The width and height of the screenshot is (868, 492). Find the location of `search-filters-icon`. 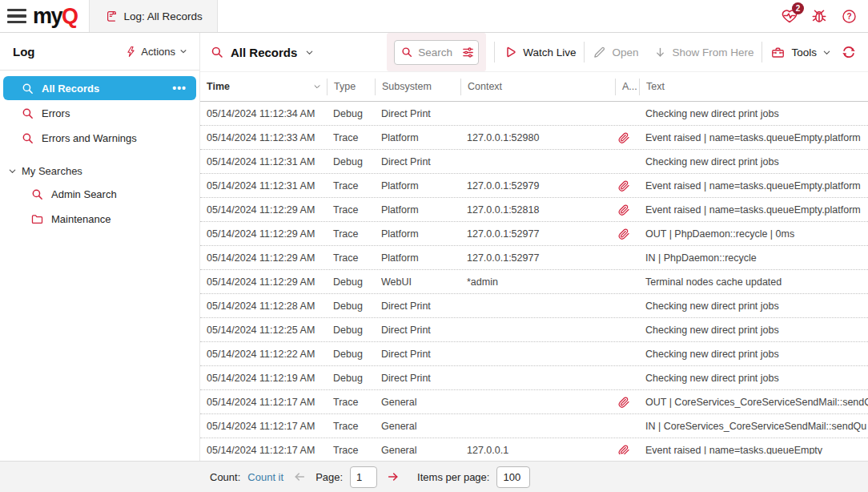

search-filters-icon is located at coordinates (468, 53).